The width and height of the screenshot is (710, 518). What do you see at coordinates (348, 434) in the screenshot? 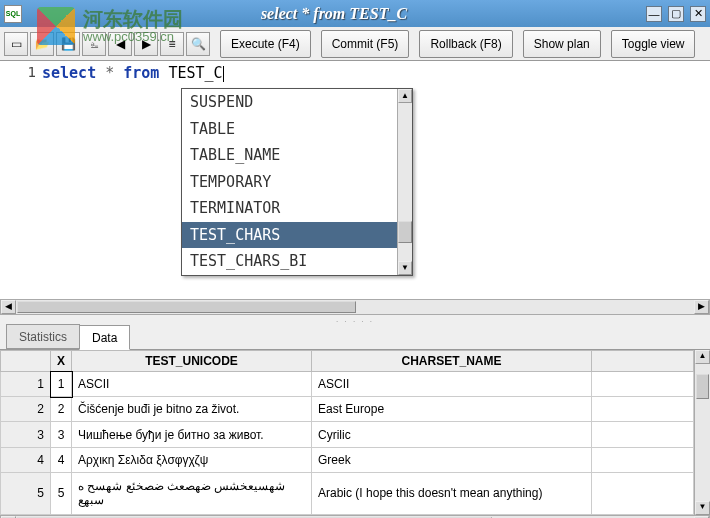
I see `table-row: 33Чишћење буђи је битно за живот.Cyrilic` at bounding box center [348, 434].